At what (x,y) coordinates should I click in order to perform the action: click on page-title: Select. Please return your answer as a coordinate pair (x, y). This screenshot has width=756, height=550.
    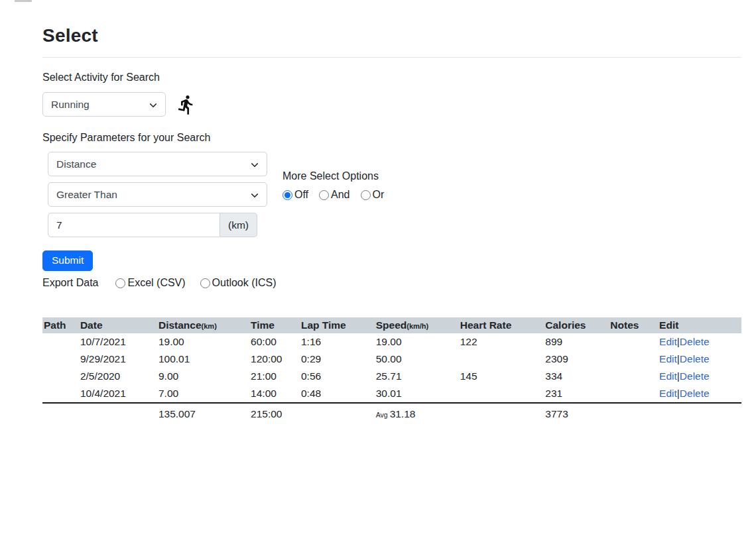
    Looking at the image, I should click on (392, 23).